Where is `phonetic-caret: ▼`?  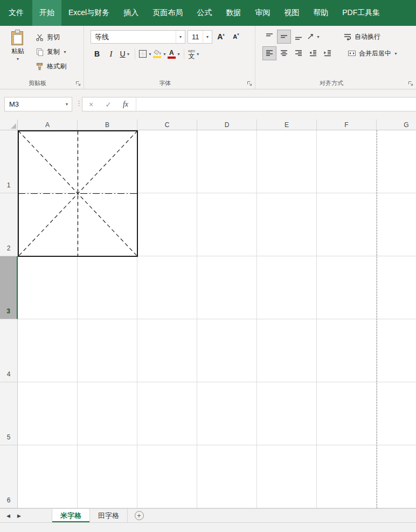
phonetic-caret: ▼ is located at coordinates (198, 54).